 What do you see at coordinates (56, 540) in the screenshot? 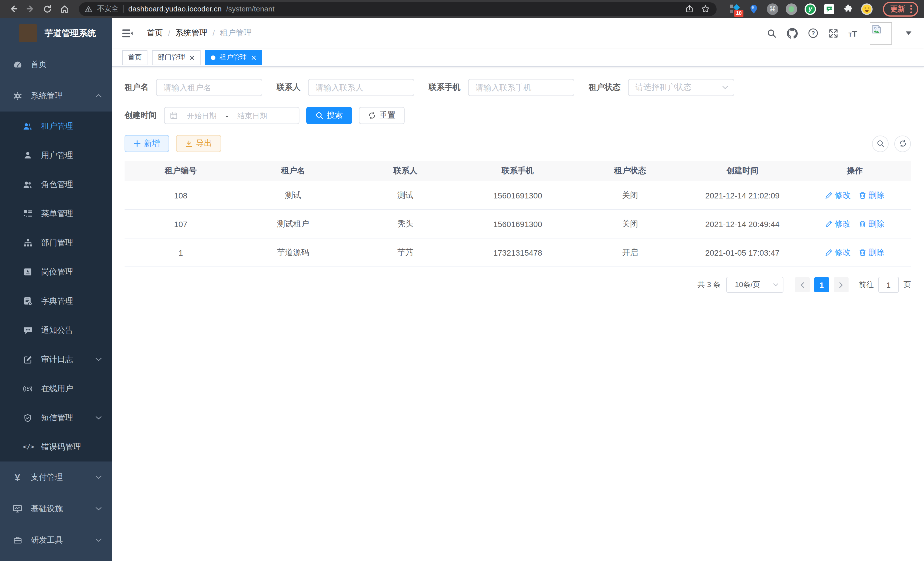
I see `sidebar-item-dev-tools: 研发工具` at bounding box center [56, 540].